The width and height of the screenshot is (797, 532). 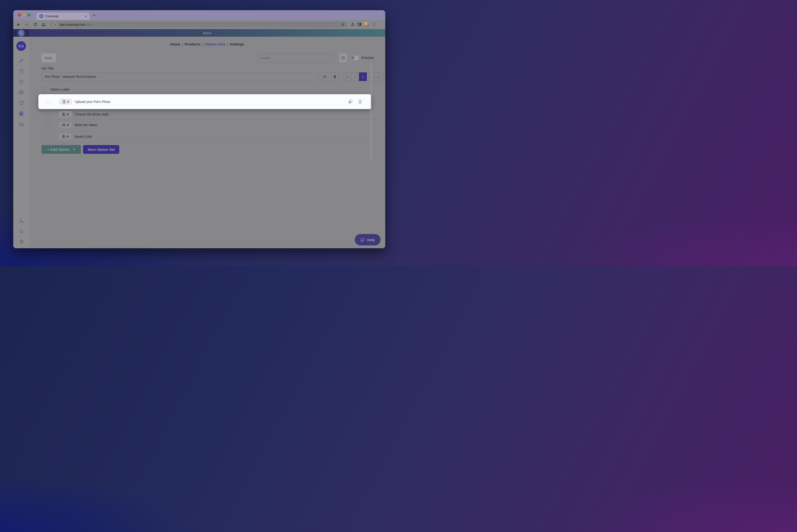 I want to click on option-label: Write the Name, so click(x=86, y=125).